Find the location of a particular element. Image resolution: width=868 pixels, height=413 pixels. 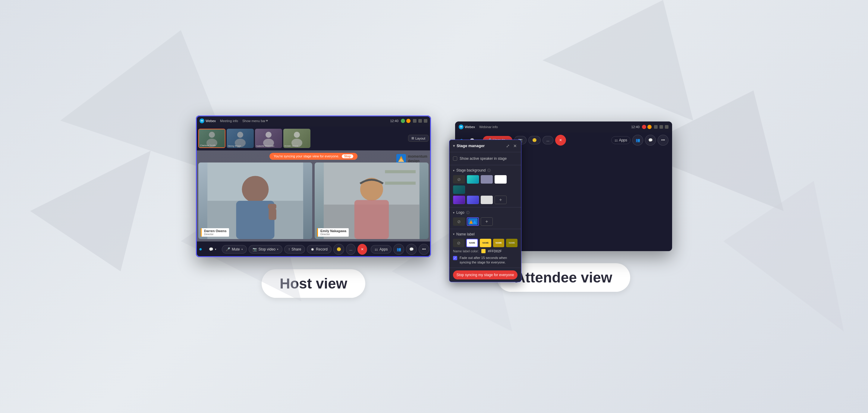

host-title-bar: W Webex Meeting info Show menu bar ▾ 12:… is located at coordinates (313, 121).